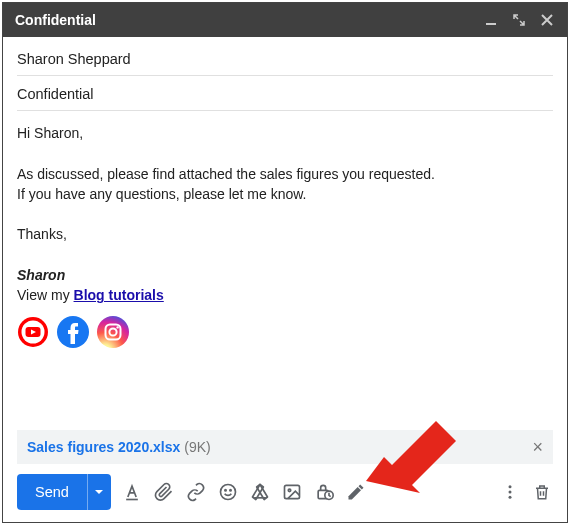  What do you see at coordinates (132, 492) in the screenshot?
I see `formatting-icon` at bounding box center [132, 492].